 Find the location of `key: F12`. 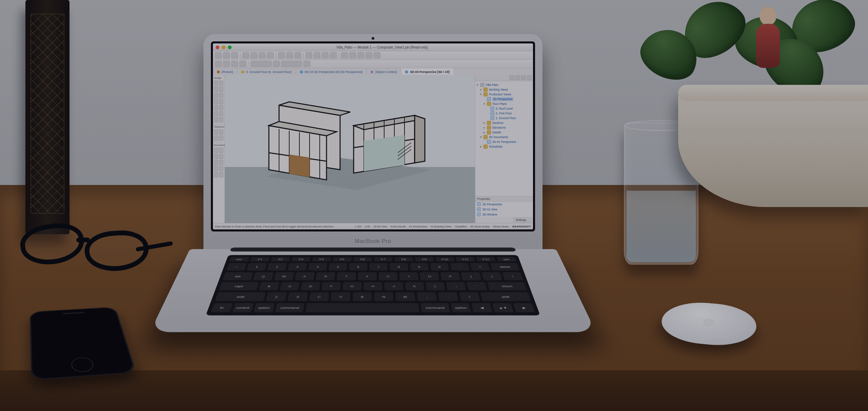

key: F12 is located at coordinates (486, 259).